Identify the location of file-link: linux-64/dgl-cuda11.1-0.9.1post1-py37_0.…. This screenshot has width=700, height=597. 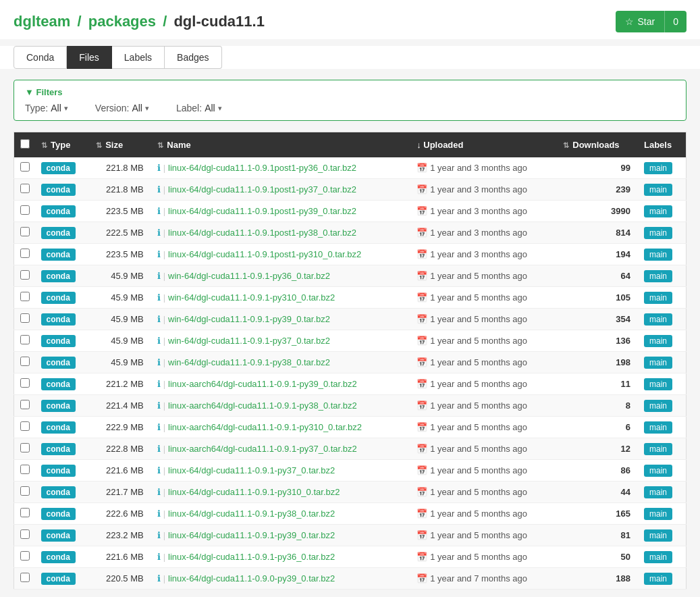
(262, 189).